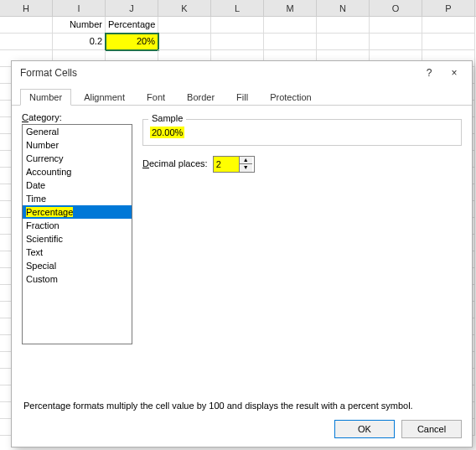 The width and height of the screenshot is (476, 450). What do you see at coordinates (218, 73) in the screenshot?
I see `dialog-title: Format Cells` at bounding box center [218, 73].